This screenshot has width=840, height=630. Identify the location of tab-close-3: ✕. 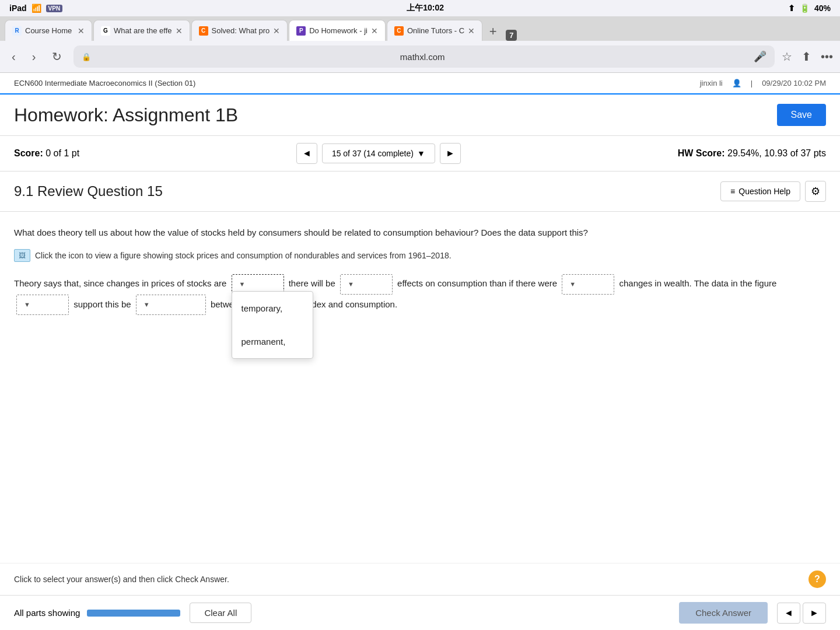
(276, 31).